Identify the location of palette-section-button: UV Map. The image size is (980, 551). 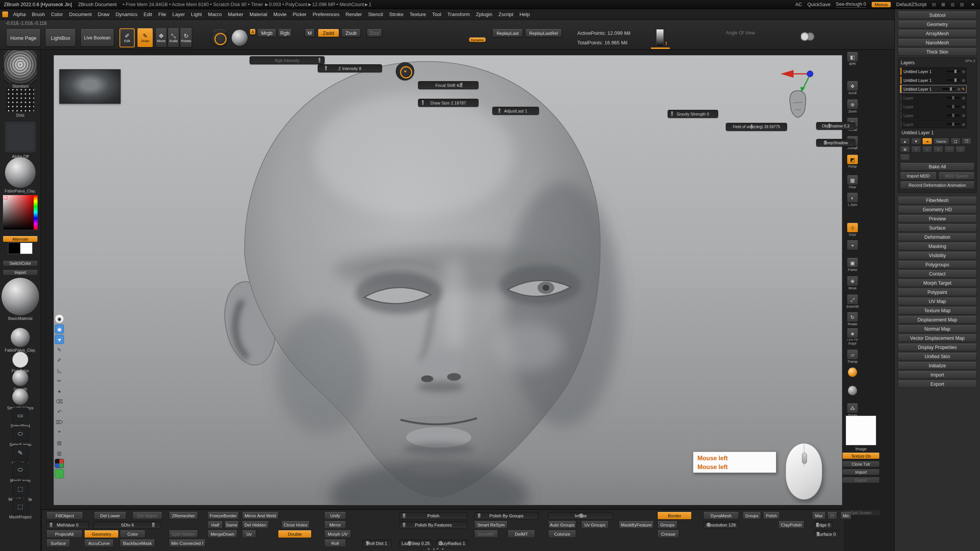
(937, 302).